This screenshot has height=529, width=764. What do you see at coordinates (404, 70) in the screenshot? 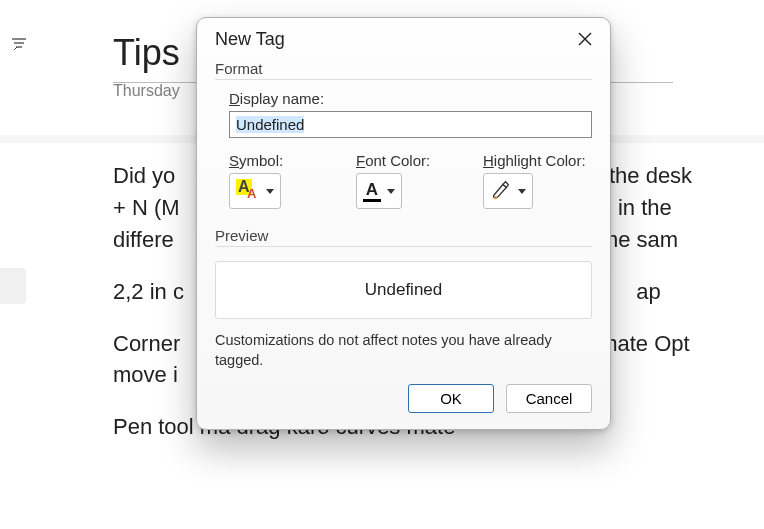
I see `format-section-label: Format` at bounding box center [404, 70].